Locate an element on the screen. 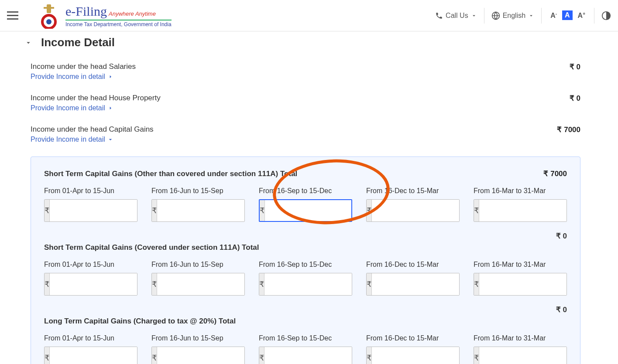 Image resolution: width=618 pixels, height=364 pixels. income-amount: ₹ 7000 is located at coordinates (569, 130).